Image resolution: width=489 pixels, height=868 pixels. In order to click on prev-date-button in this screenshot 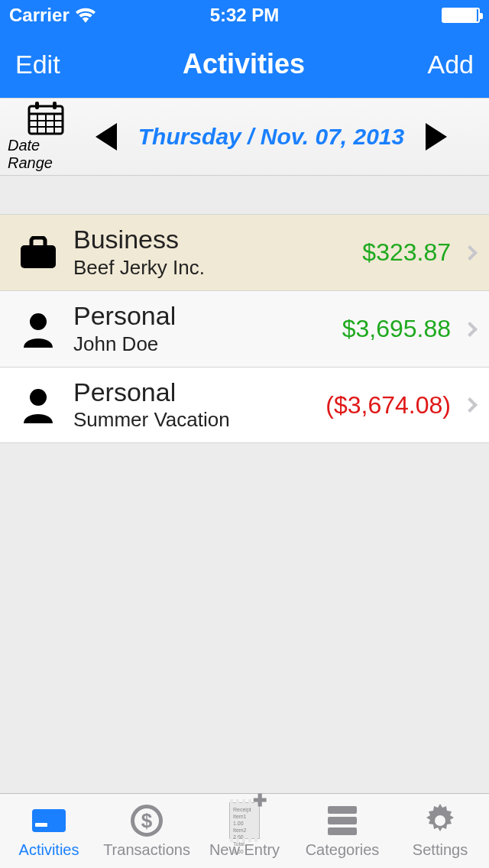, I will do `click(106, 137)`.